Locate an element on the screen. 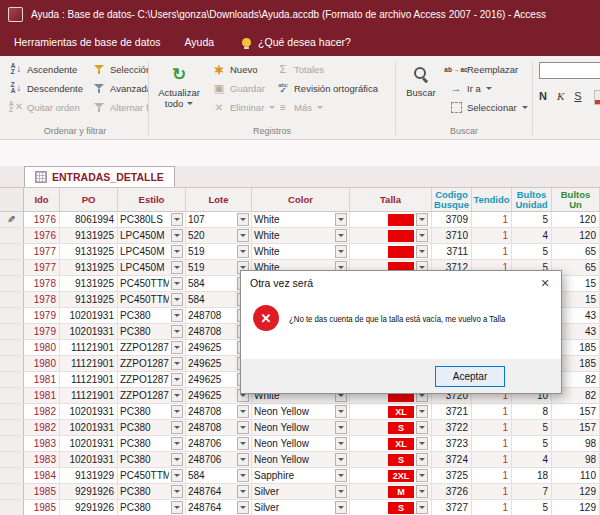 The image size is (600, 515). underline-button: S is located at coordinates (578, 96).